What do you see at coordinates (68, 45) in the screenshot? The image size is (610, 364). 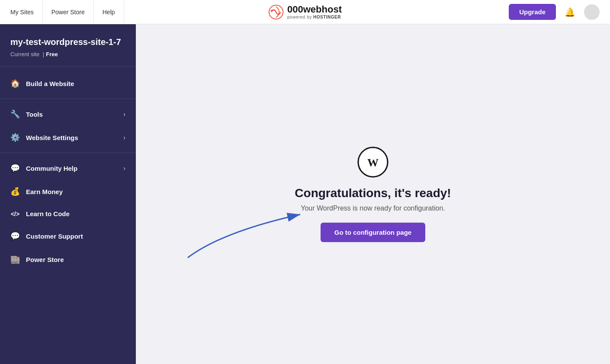 I see `sidebar-header: my-test-wordpress-site-1-7 Current site …` at bounding box center [68, 45].